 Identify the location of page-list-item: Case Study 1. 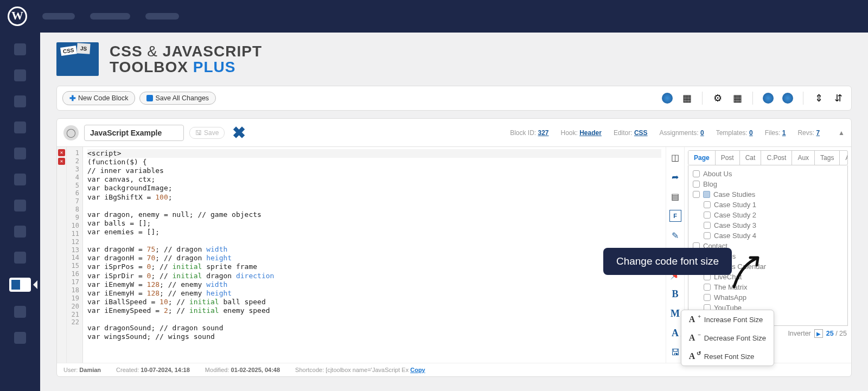
(768, 205).